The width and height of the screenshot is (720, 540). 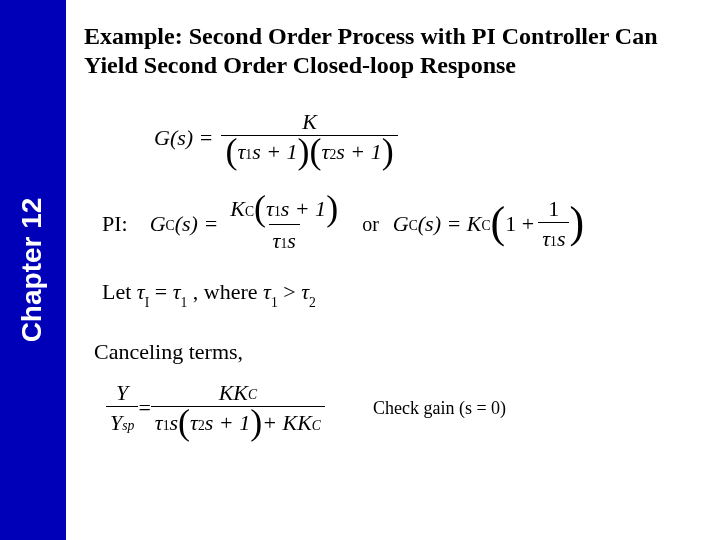 What do you see at coordinates (284, 224) in the screenshot?
I see `pi-fraction-1: KC ( τ1s + 1 ) τ1s` at bounding box center [284, 224].